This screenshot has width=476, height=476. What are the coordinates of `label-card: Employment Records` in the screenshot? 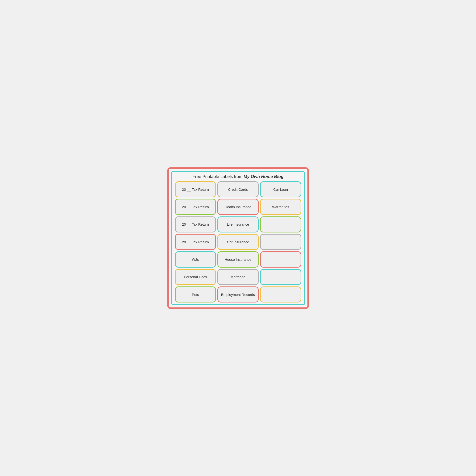 It's located at (238, 295).